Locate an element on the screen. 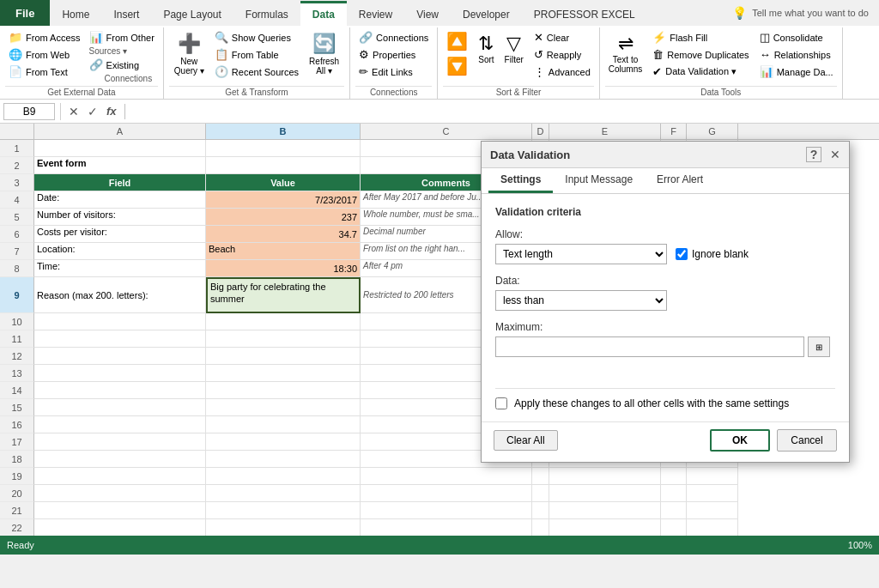 This screenshot has height=588, width=879. cell-a1 is located at coordinates (120, 149).